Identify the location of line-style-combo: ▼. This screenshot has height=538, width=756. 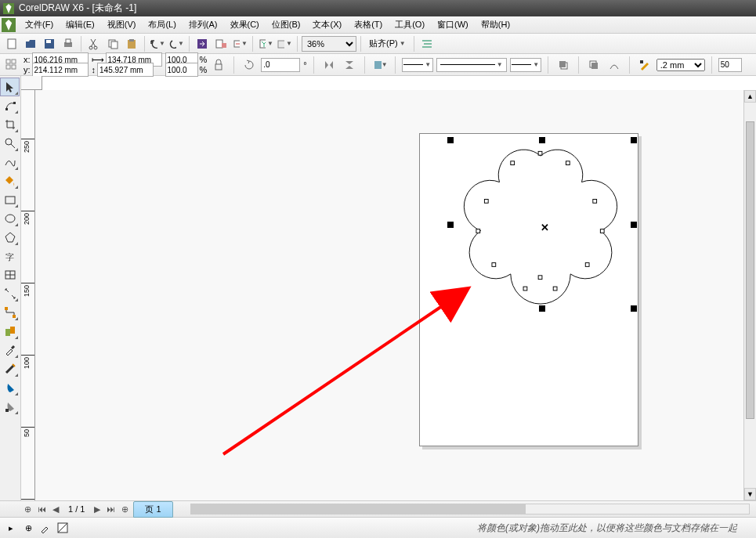
(472, 65).